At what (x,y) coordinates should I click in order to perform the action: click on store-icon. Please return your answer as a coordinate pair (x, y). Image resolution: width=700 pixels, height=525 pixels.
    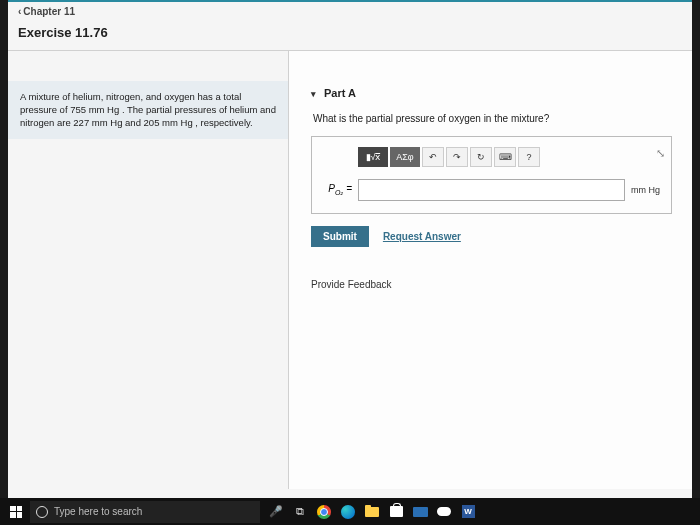
    Looking at the image, I should click on (396, 512).